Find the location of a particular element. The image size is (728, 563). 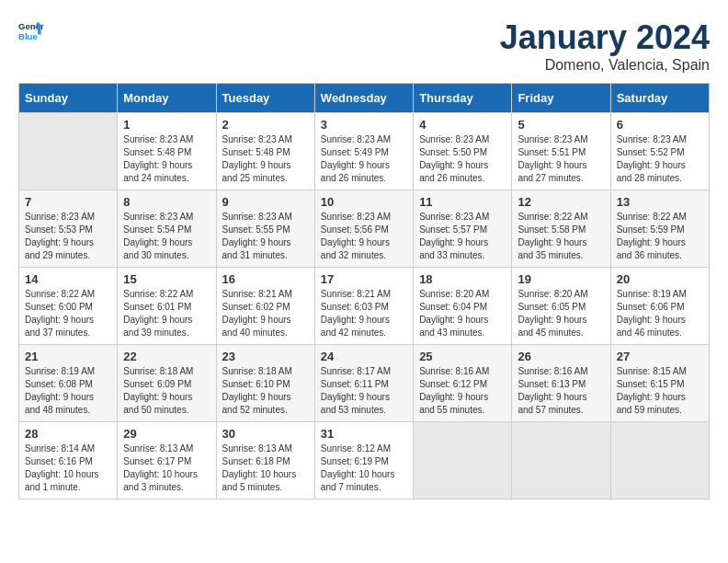

day-info: Sunrise: 8:22 AM Sunset: 5:58 PM Dayligh… is located at coordinates (561, 236).